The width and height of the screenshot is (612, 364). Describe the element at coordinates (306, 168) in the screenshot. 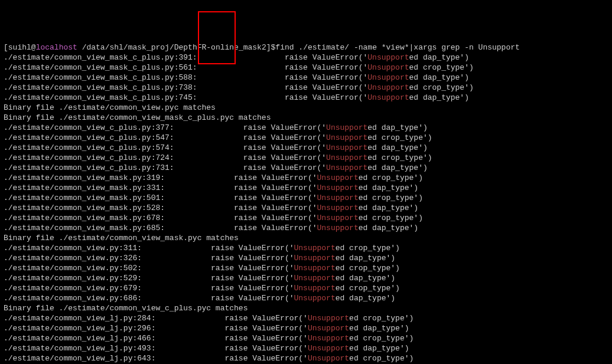

I see `grep-result-line: ./estimate/common_view_c_plus.py:731: ra…` at that location.